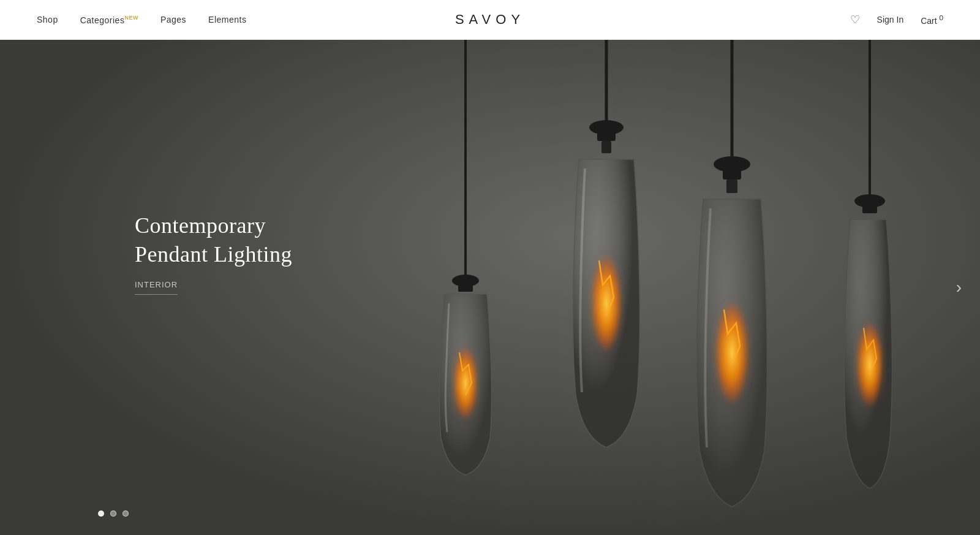  Describe the element at coordinates (48, 20) in the screenshot. I see `nav-shop: Shop` at that location.